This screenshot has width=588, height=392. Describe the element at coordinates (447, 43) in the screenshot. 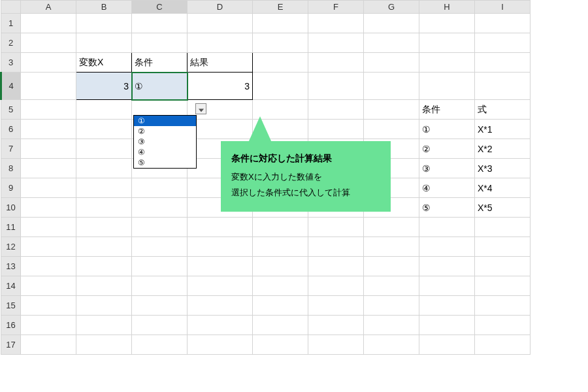

I see `cell-H2` at that location.